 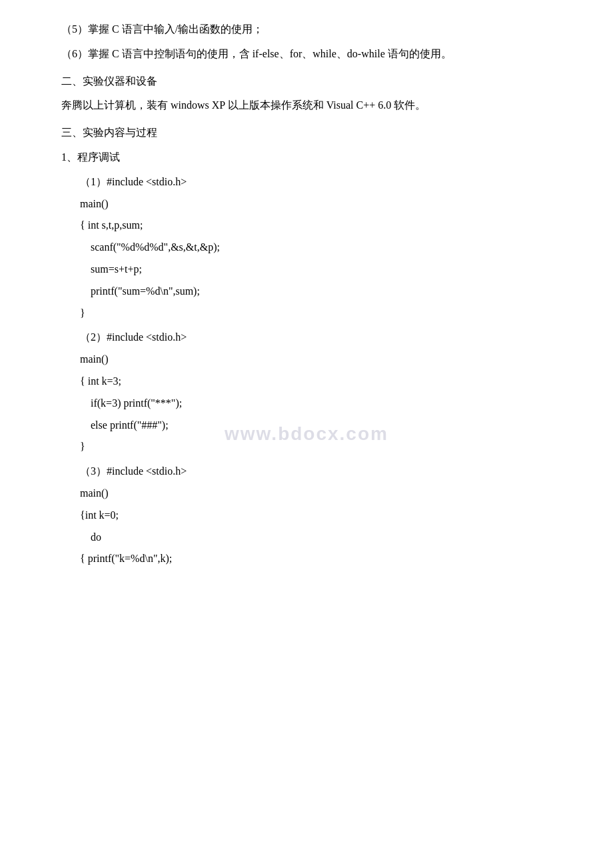 I want to click on point-6: （6）掌握 C 语言中控制语句的使用，含 if-else、for、while、d…, so click(x=306, y=55).